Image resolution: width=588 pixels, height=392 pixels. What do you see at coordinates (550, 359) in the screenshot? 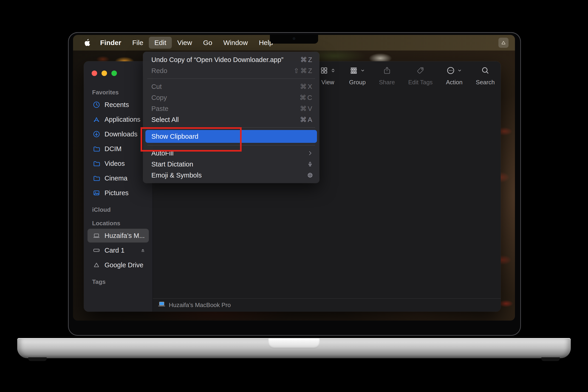
I see `base-foot-right` at bounding box center [550, 359].